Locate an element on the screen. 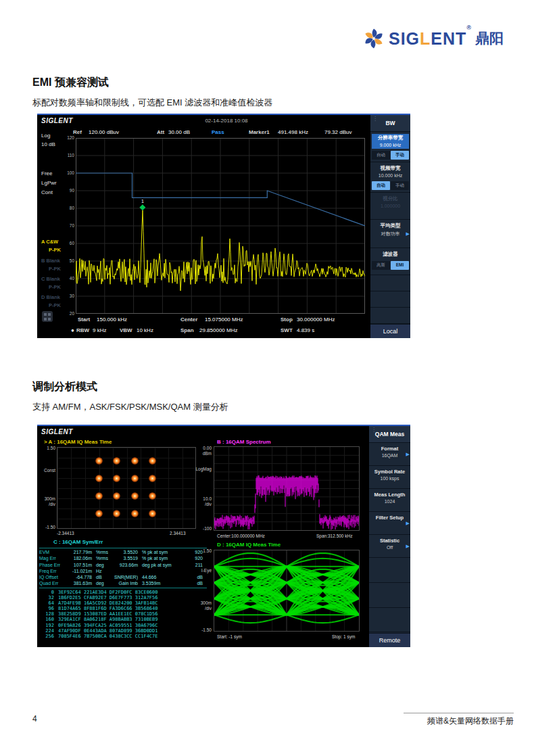  ref-value: 120.00 dBuv is located at coordinates (104, 133).